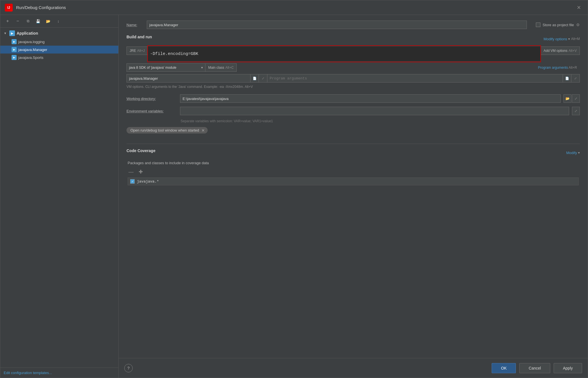  What do you see at coordinates (28, 373) in the screenshot?
I see `edit-templates-link: Edit configuration templates...` at bounding box center [28, 373].